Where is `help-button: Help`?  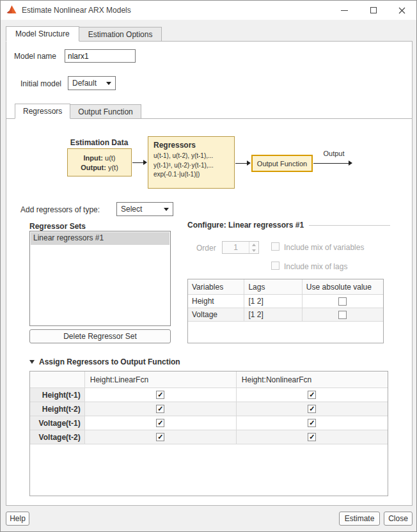 help-button: Help is located at coordinates (18, 519).